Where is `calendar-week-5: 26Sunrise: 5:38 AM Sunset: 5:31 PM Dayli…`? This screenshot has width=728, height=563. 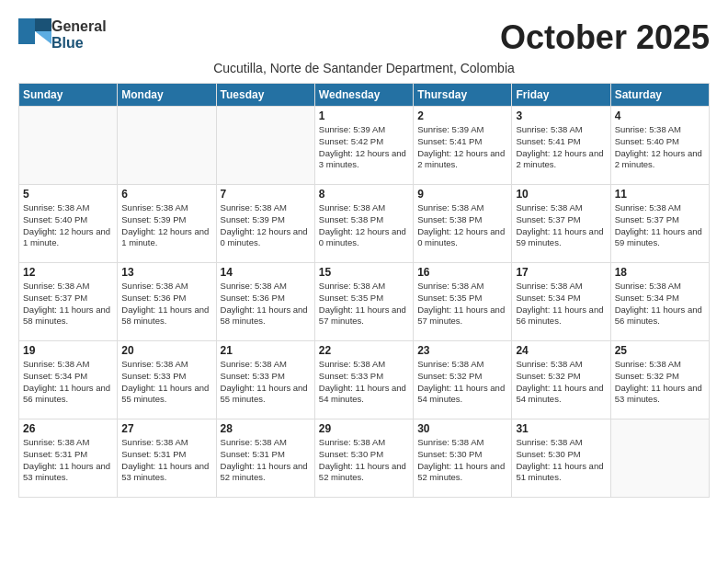 calendar-week-5: 26Sunrise: 5:38 AM Sunset: 5:31 PM Dayli… is located at coordinates (364, 458).